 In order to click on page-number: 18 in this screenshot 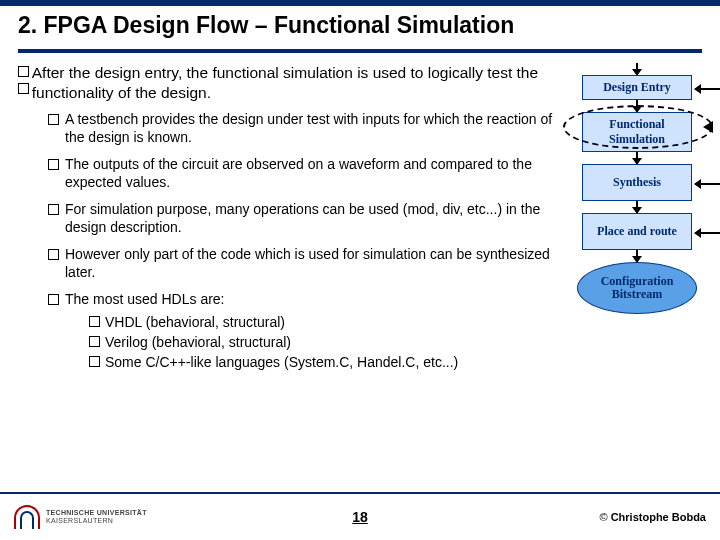, I will do `click(360, 517)`.